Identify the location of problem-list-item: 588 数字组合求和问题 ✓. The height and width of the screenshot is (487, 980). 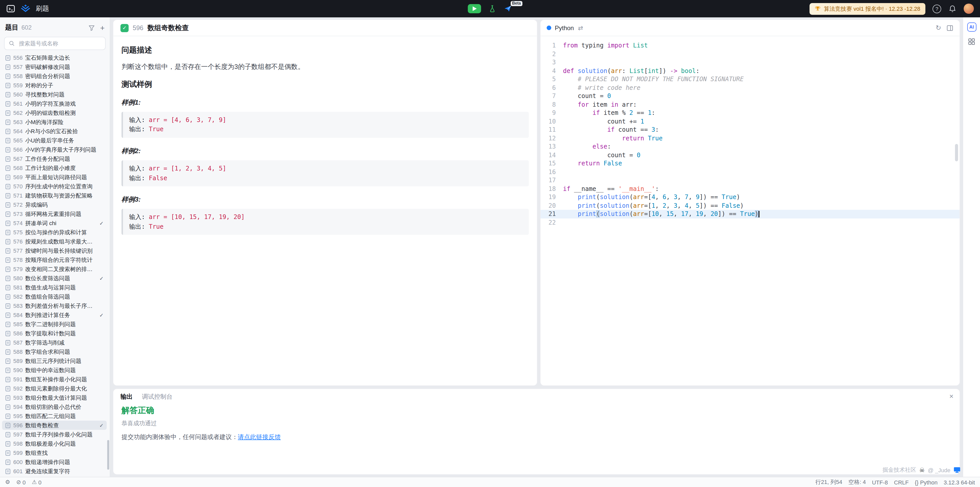
(54, 352).